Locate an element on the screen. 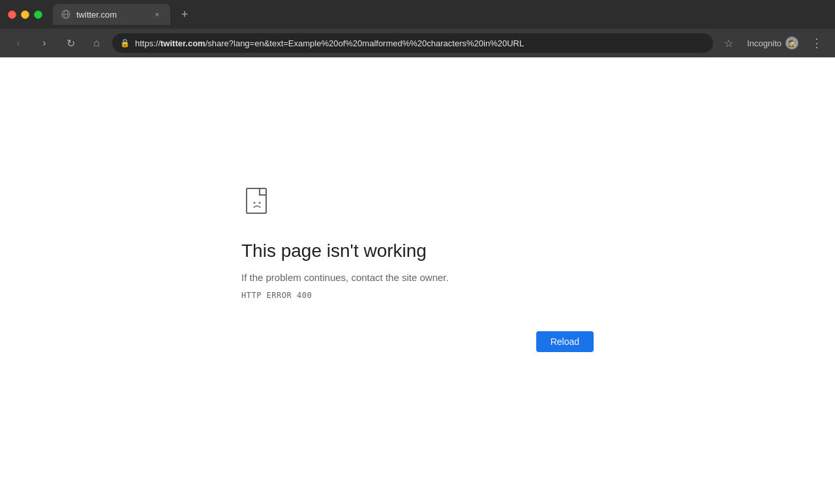  forward-button: › is located at coordinates (44, 43).